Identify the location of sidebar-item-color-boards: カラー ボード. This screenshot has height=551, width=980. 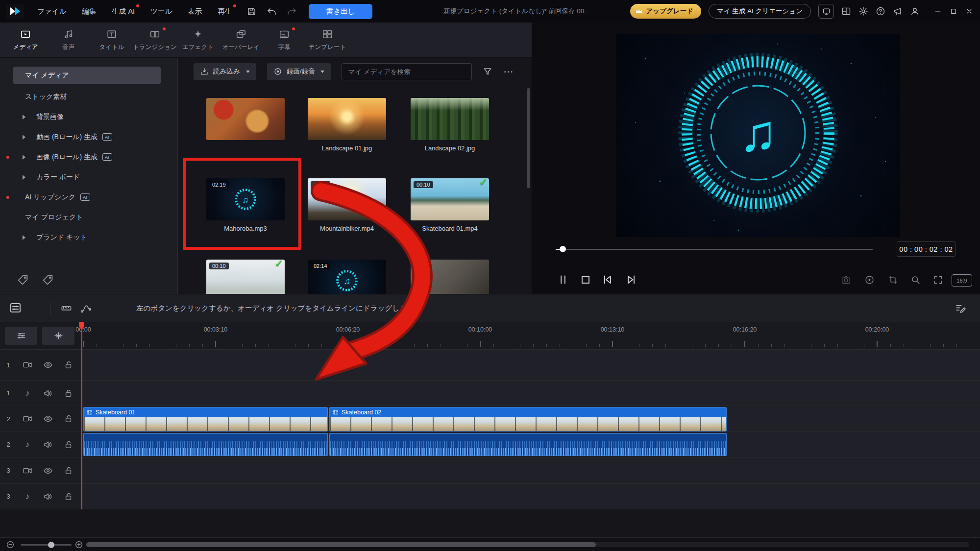
(89, 177).